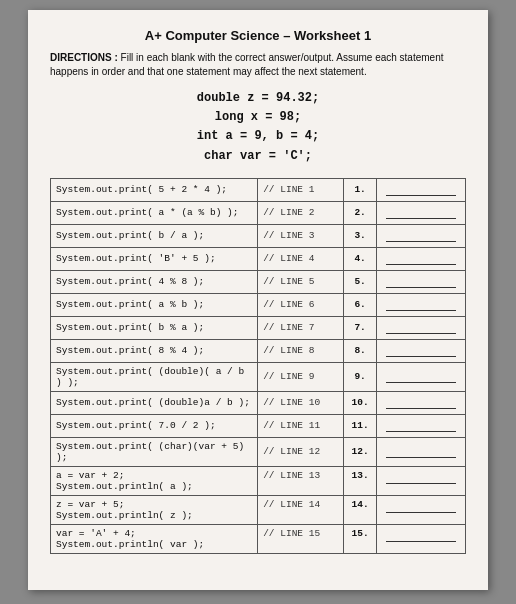 This screenshot has height=604, width=516. I want to click on table-row-code: System.out.print( a * (a % b) );, so click(154, 212).